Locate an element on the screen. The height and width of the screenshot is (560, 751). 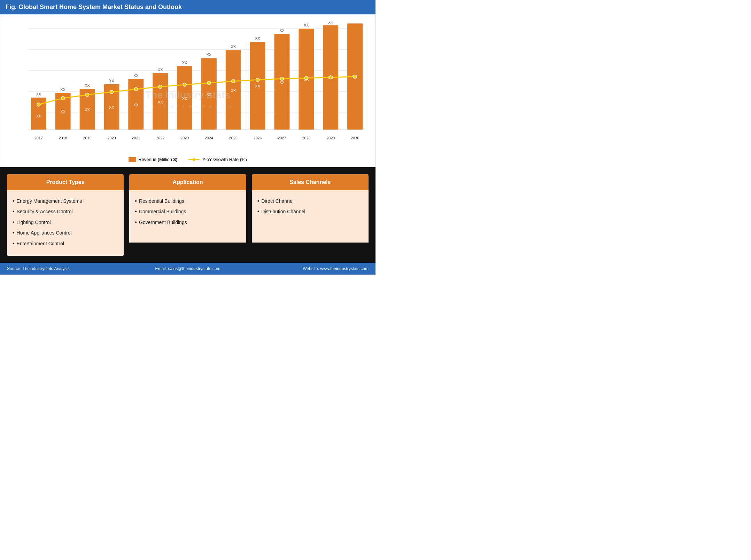
page-footer: Source: Theindustrystats Analysis Email:… is located at coordinates (188, 269).